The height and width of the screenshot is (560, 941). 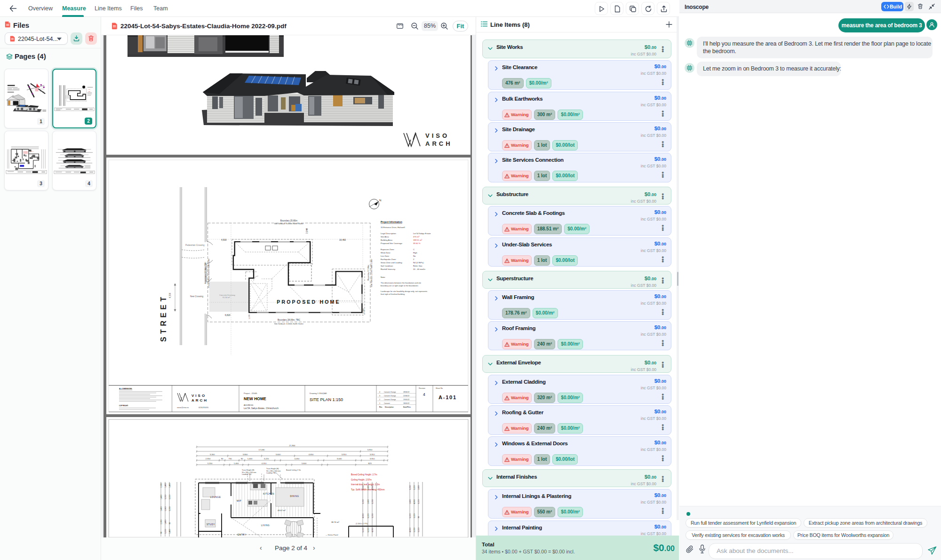 What do you see at coordinates (418, 266) in the screenshot?
I see `svg-text: Refer Geo` at bounding box center [418, 266].